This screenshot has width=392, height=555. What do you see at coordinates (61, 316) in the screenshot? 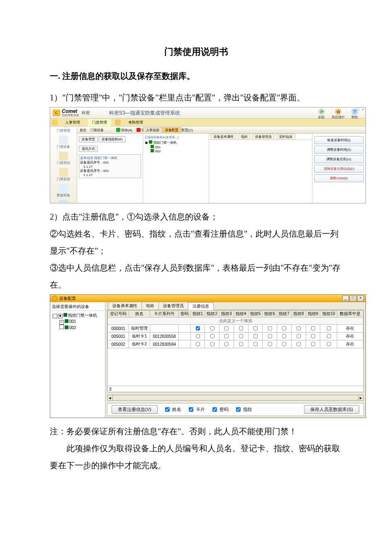
I see `checkbox-icon: ■` at bounding box center [61, 316].